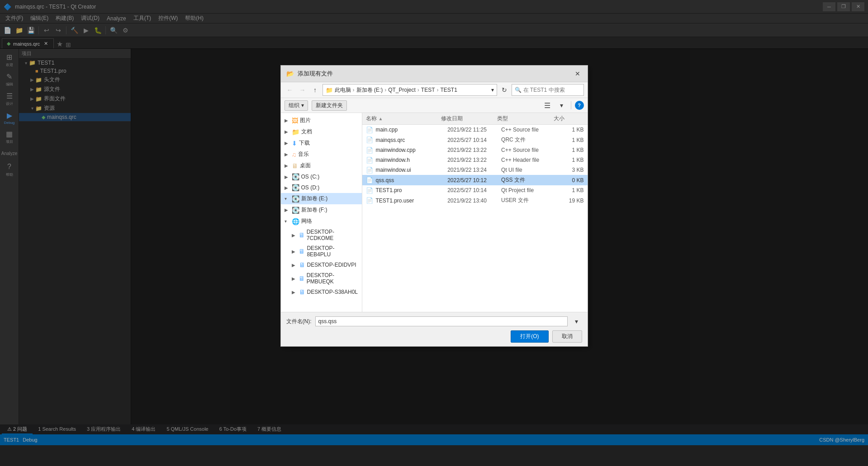  I want to click on breadcrumb-sep-3: ›, so click(418, 90).